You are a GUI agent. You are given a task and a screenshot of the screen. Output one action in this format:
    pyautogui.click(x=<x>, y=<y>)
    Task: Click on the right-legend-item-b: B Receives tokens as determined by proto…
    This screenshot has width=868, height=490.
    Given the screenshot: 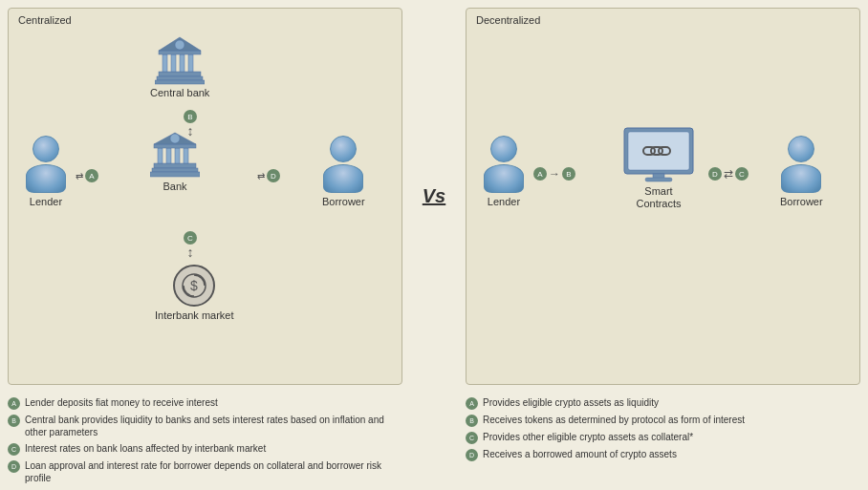 What is the action you would take?
    pyautogui.click(x=663, y=420)
    